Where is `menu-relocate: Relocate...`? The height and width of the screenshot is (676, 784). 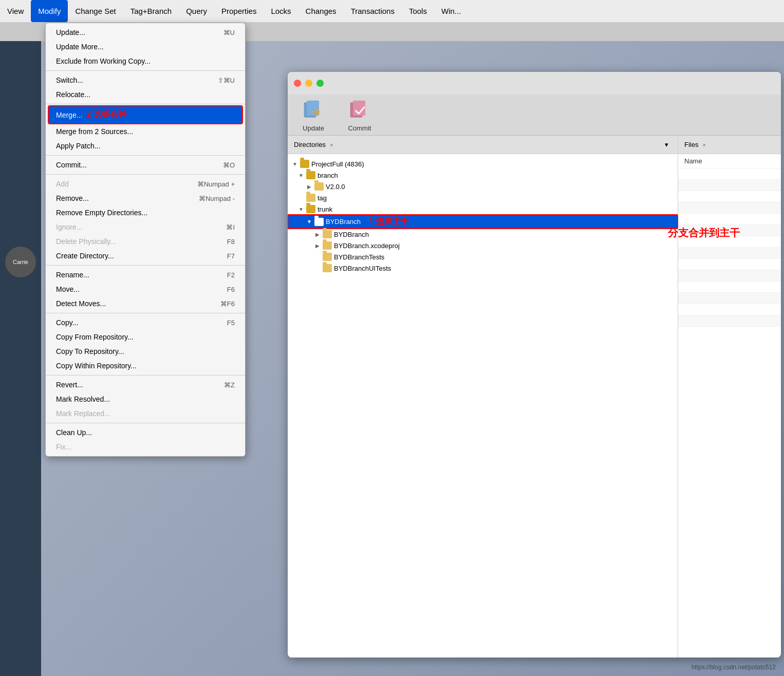 menu-relocate: Relocate... is located at coordinates (145, 95).